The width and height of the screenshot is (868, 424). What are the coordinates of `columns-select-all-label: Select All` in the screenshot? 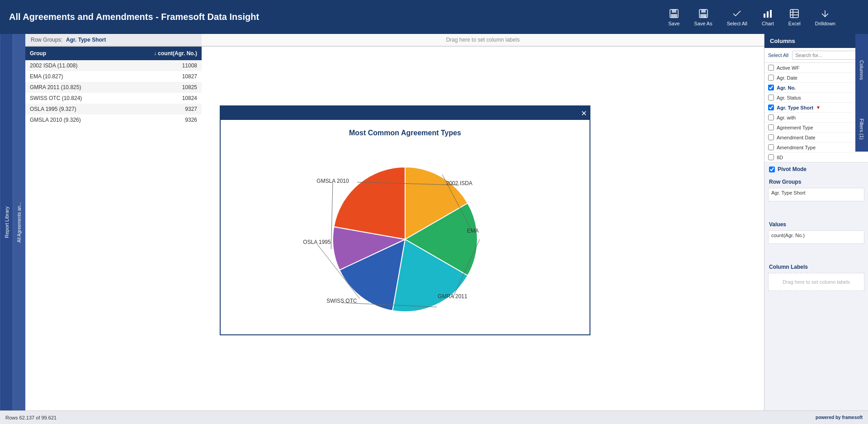 It's located at (778, 55).